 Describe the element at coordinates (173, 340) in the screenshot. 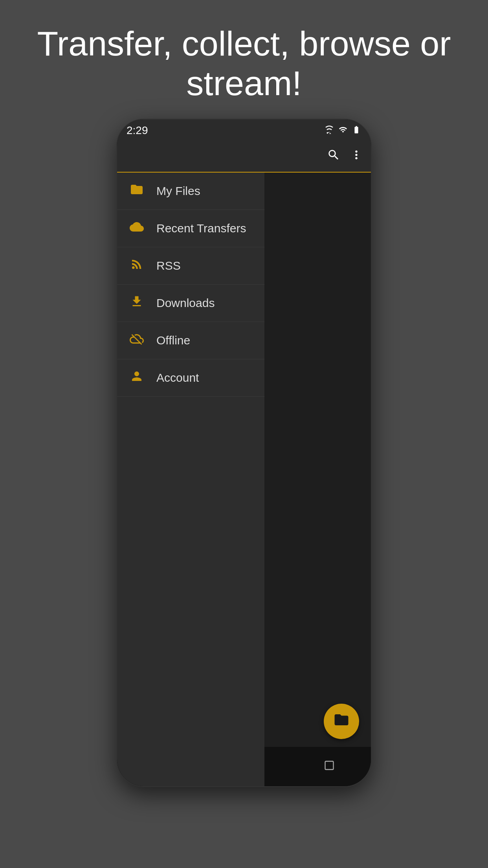

I see `sidebar-item-label-offline: Offline` at that location.